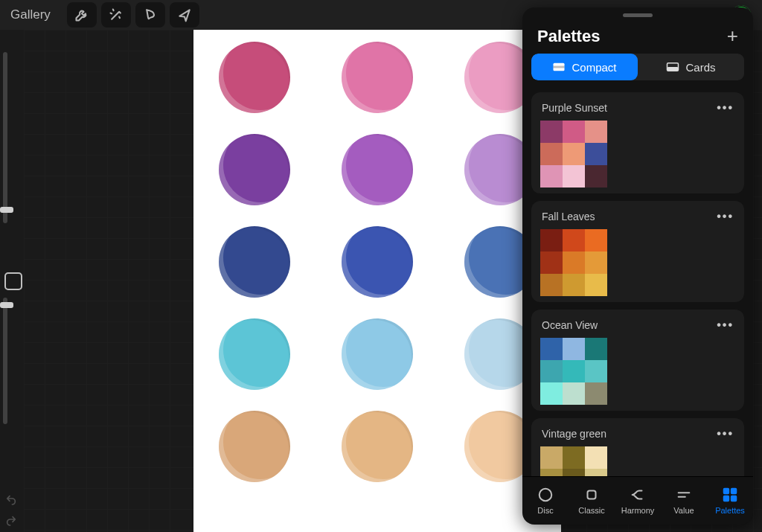  Describe the element at coordinates (545, 510) in the screenshot. I see `tab-disc-label: Disc` at that location.